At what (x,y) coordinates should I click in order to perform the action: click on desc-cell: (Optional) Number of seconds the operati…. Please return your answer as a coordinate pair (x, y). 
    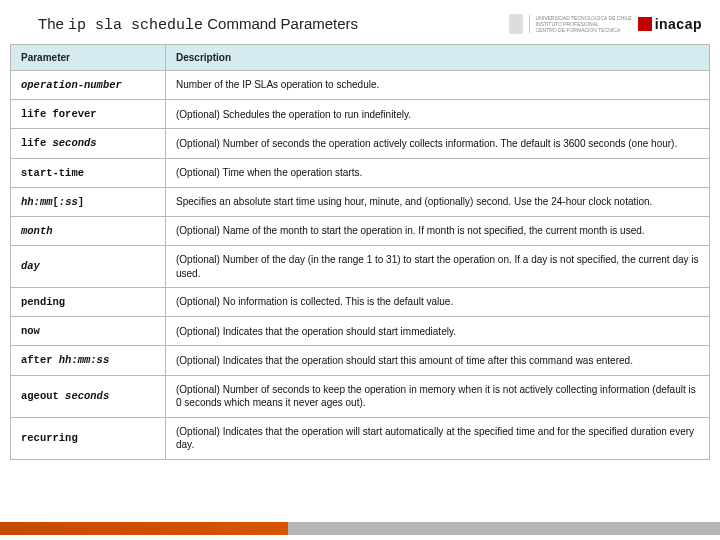
    Looking at the image, I should click on (438, 144).